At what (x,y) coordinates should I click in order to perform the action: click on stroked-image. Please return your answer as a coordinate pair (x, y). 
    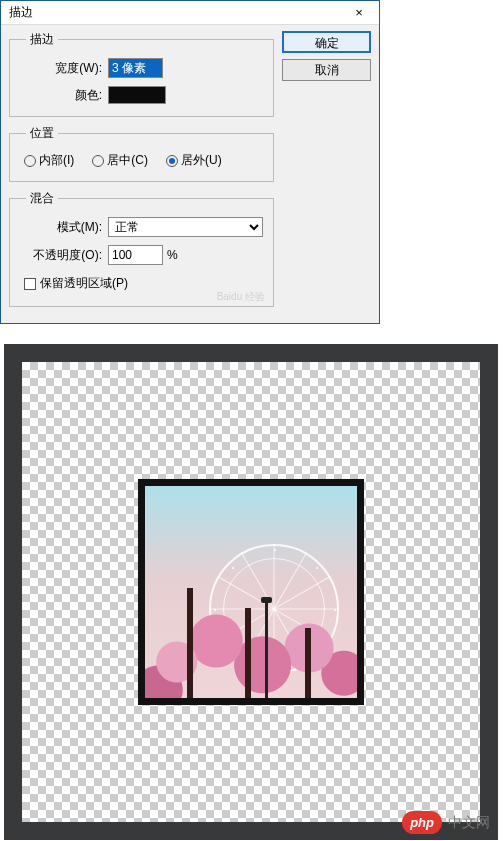
    Looking at the image, I should click on (251, 592).